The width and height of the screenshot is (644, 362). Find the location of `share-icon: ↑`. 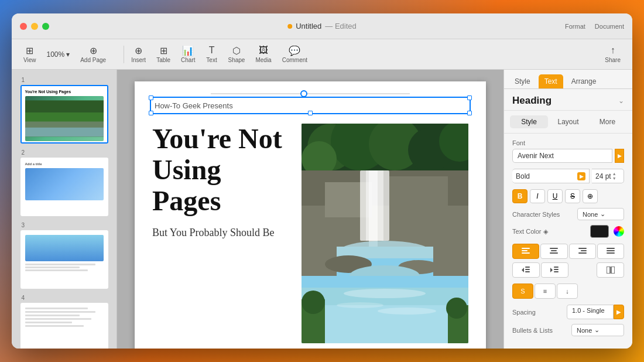

share-icon: ↑ is located at coordinates (613, 50).